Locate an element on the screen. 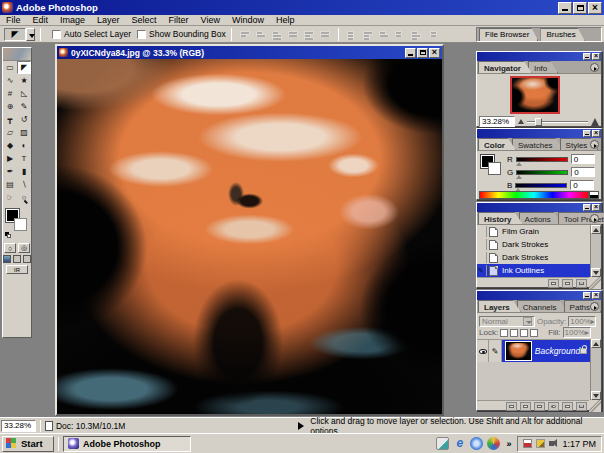  new-layer-set-button is located at coordinates (540, 406).